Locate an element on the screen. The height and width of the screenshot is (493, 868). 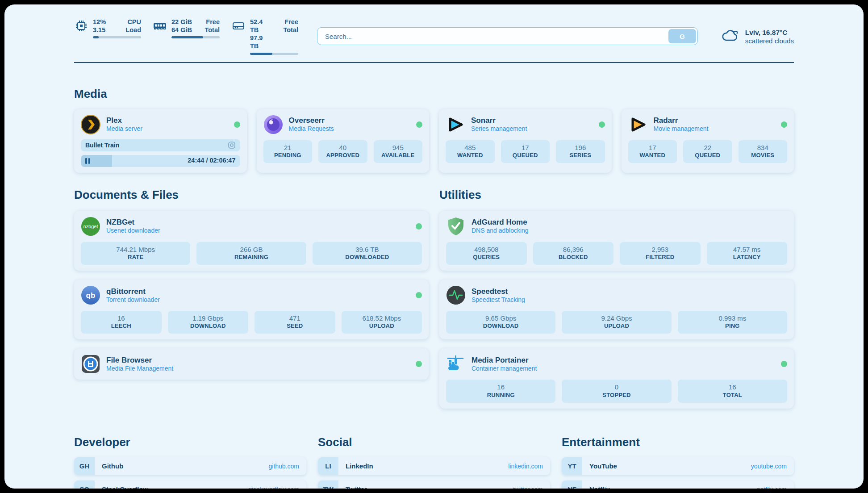
bookmark-abbr: LI is located at coordinates (328, 466).